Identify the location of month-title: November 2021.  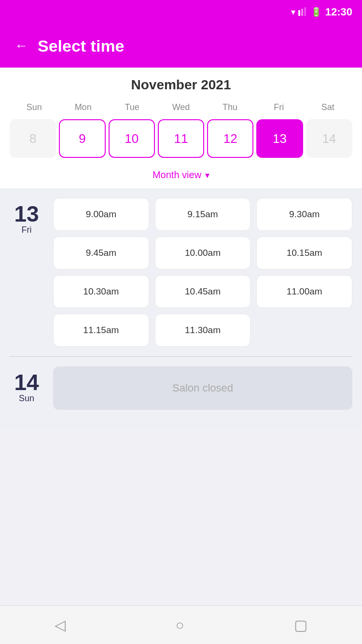
(181, 85).